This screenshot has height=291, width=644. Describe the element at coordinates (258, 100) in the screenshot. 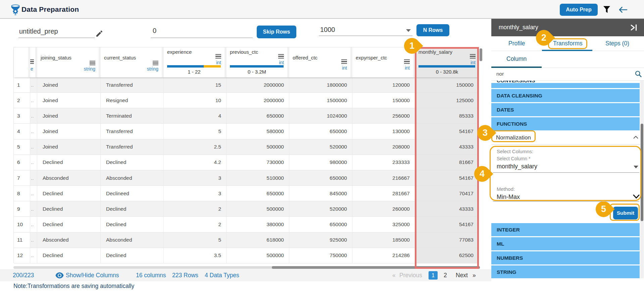

I see `table-cell: 2000000` at that location.